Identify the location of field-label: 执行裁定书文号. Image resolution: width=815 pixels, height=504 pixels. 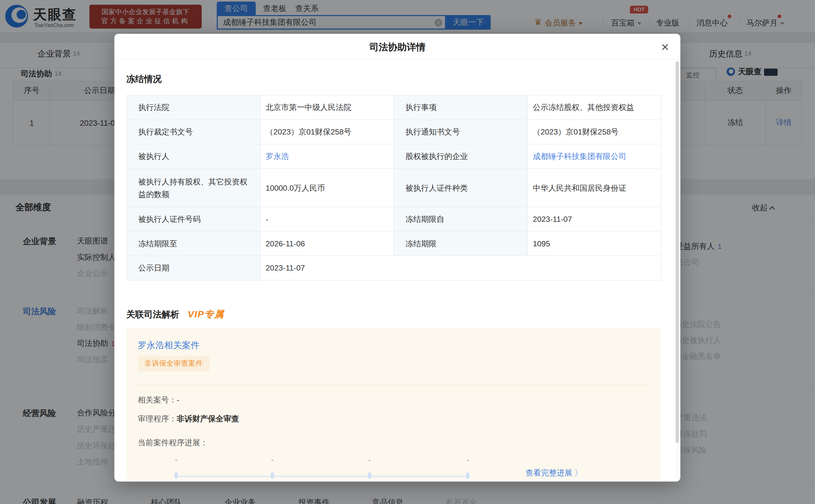
(193, 132).